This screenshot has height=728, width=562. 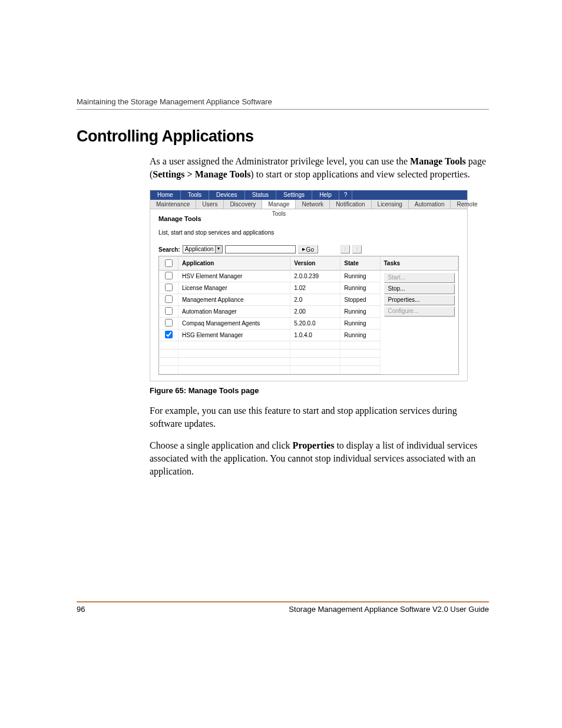 I want to click on toolbar-button-1: ⋮, so click(x=345, y=249).